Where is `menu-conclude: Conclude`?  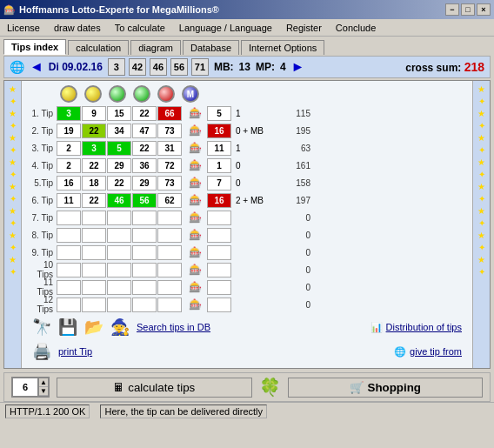 menu-conclude: Conclude is located at coordinates (356, 28).